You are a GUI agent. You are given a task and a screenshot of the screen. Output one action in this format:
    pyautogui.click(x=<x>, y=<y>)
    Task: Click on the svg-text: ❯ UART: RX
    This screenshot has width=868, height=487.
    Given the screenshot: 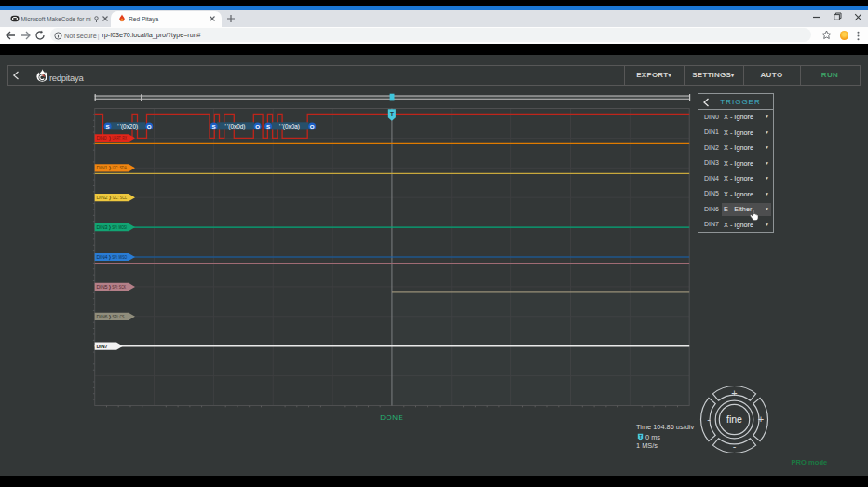 What is the action you would take?
    pyautogui.click(x=118, y=138)
    